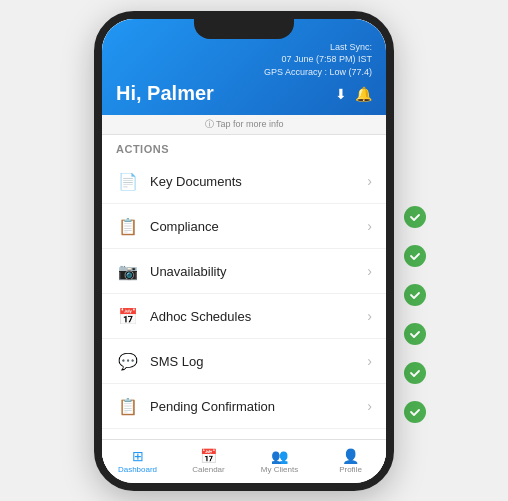 This screenshot has height=501, width=508. Describe the element at coordinates (208, 461) in the screenshot. I see `nav-calendar: 📅 Calendar` at that location.